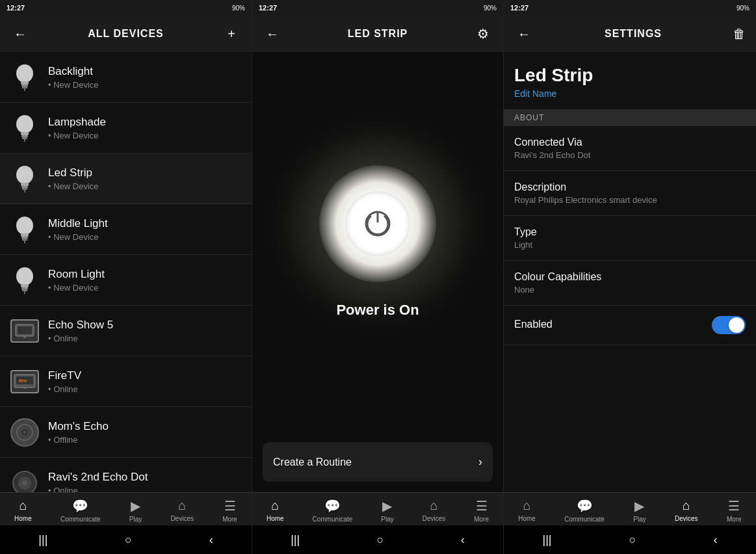 This screenshot has height=554, width=756. What do you see at coordinates (585, 506) in the screenshot?
I see `communicate-icon-right: 💬` at bounding box center [585, 506].